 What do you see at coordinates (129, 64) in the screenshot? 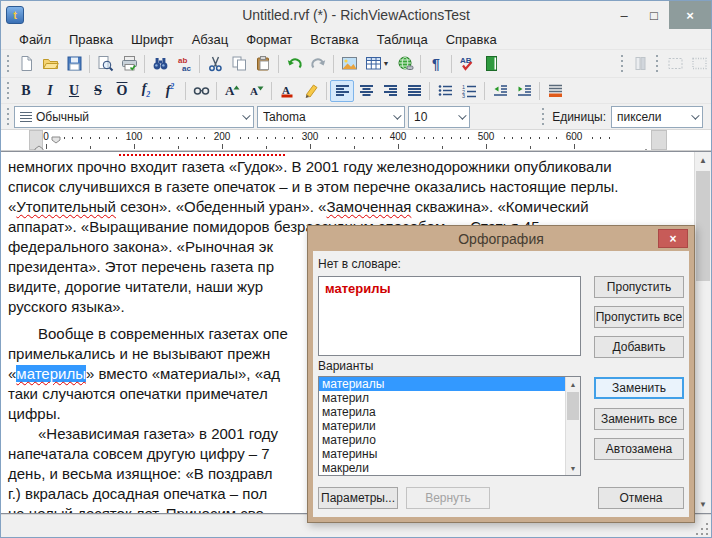
I see `print-button` at bounding box center [129, 64].